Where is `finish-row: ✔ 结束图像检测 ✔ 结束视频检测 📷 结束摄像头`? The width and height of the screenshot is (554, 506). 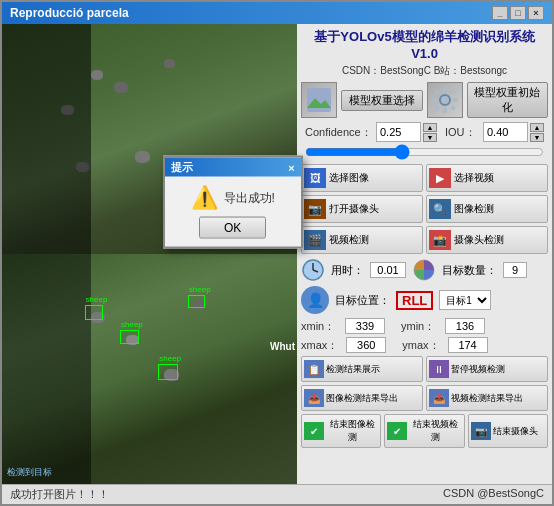 finish-row: ✔ 结束图像检测 ✔ 结束视频检测 📷 结束摄像头 is located at coordinates (424, 431).